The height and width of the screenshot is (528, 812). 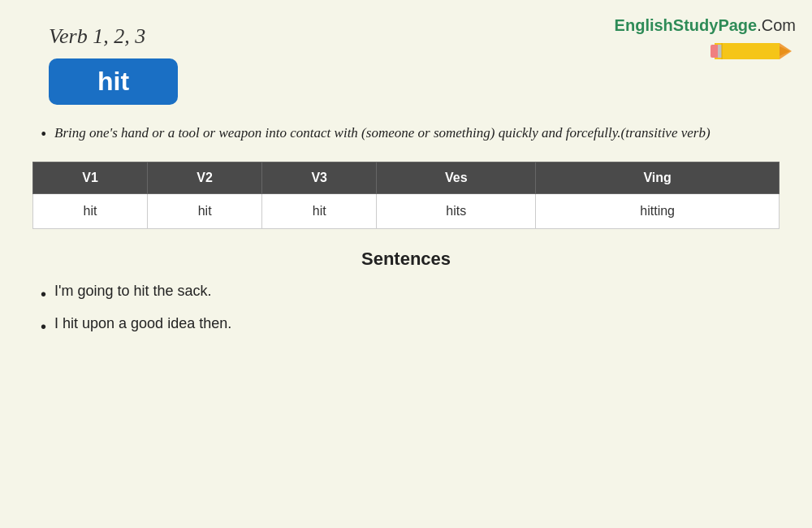 What do you see at coordinates (406, 179) in the screenshot?
I see `table-header-row: V1 V2 V3 Ves Ving` at bounding box center [406, 179].